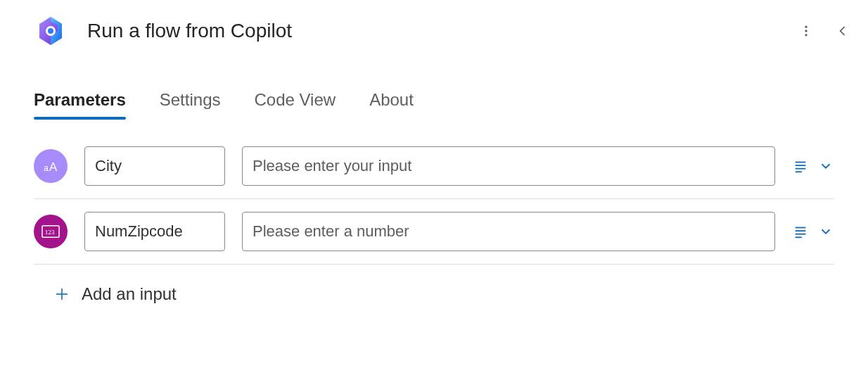  I want to click on header-actions, so click(824, 31).